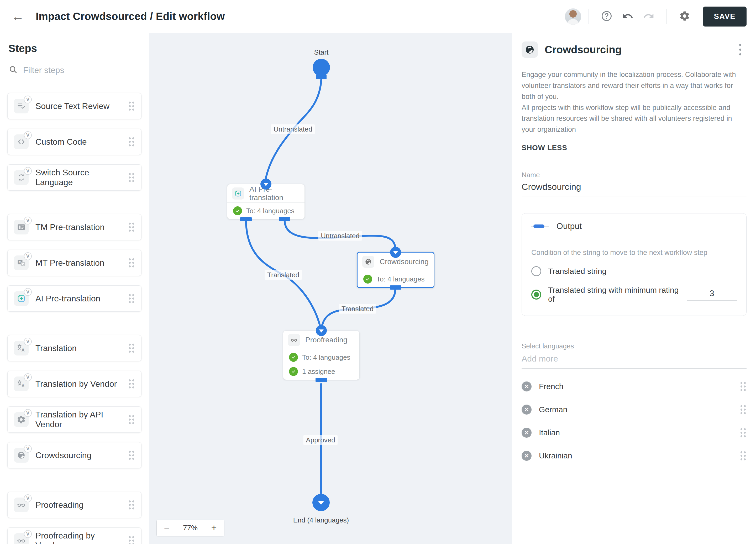 This screenshot has width=756, height=544. What do you see at coordinates (636, 433) in the screenshot?
I see `language-label: Italian` at bounding box center [636, 433].